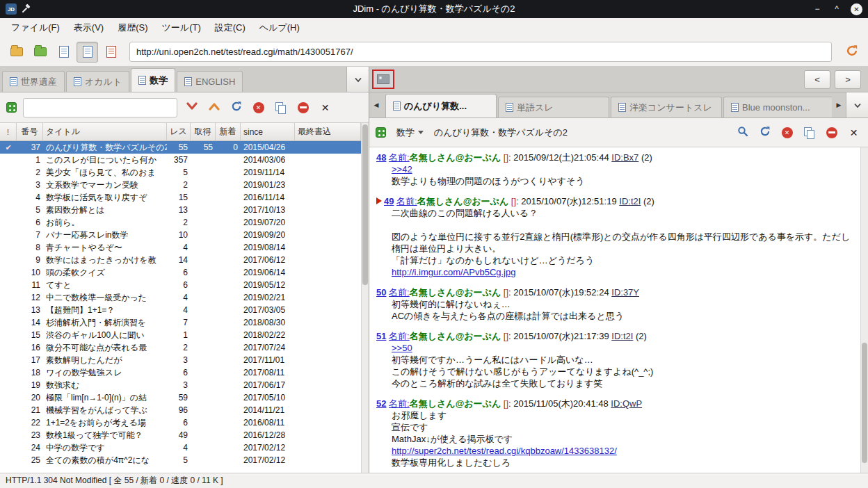  What do you see at coordinates (765, 133) in the screenshot?
I see `thread-reload-button` at bounding box center [765, 133].